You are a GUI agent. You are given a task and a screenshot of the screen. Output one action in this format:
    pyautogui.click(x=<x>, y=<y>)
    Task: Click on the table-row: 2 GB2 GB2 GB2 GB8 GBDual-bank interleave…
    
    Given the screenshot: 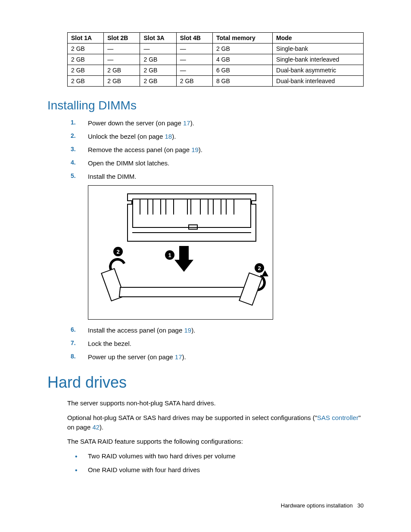 What is the action you would take?
    pyautogui.click(x=215, y=81)
    